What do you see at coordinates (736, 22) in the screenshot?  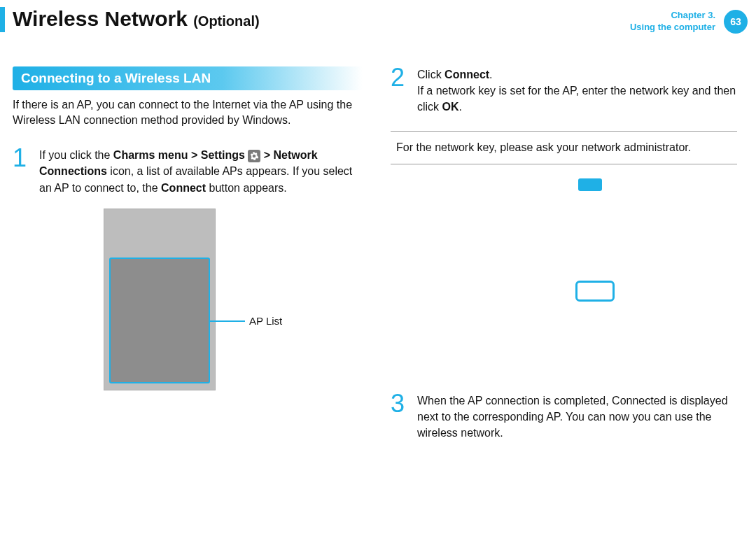 I see `page-number: 63` at bounding box center [736, 22].